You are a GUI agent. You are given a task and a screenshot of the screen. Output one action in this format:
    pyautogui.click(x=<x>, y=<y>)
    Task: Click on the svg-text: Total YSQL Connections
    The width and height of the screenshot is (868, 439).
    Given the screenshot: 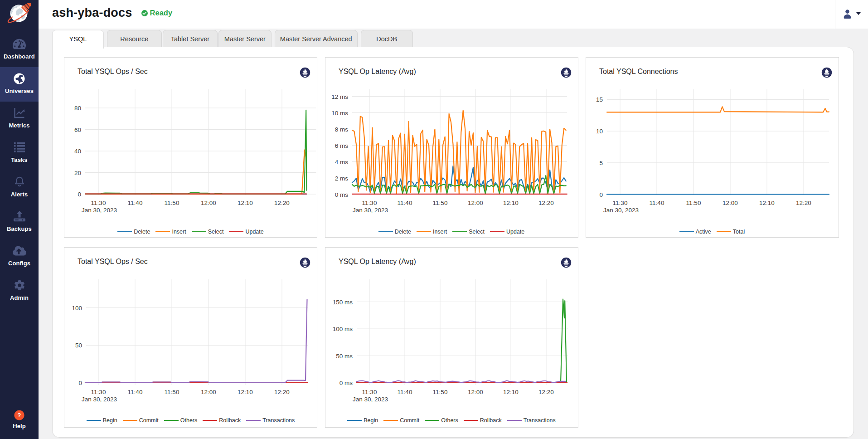 What is the action you would take?
    pyautogui.click(x=638, y=72)
    